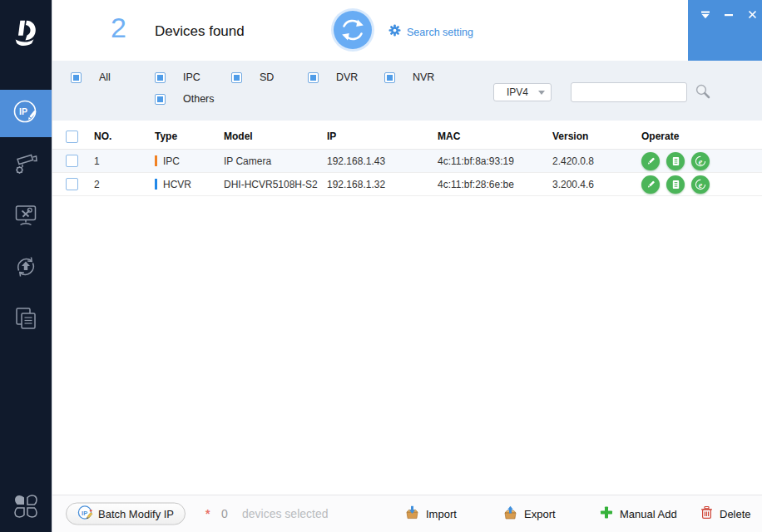  Describe the element at coordinates (394, 32) in the screenshot. I see `gear-icon` at that location.